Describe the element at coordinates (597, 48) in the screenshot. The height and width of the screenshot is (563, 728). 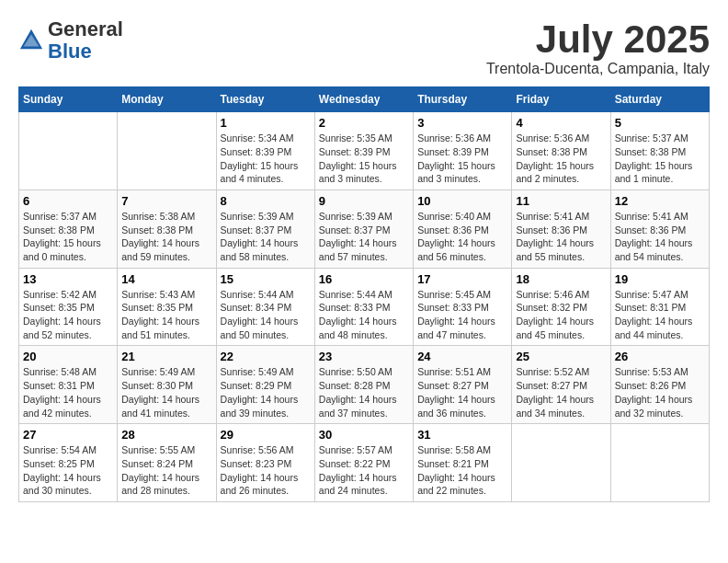
I see `title-block: July 2025 Trentola-Ducenta, Campania, It…` at that location.